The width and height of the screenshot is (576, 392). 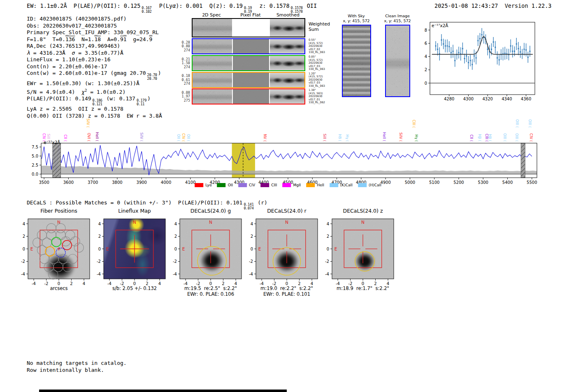 What do you see at coordinates (95, 53) in the screenshot?
I see `info-line-6: λ = 4316.23Å σ = 3.35(±0.77)Å` at bounding box center [95, 53].